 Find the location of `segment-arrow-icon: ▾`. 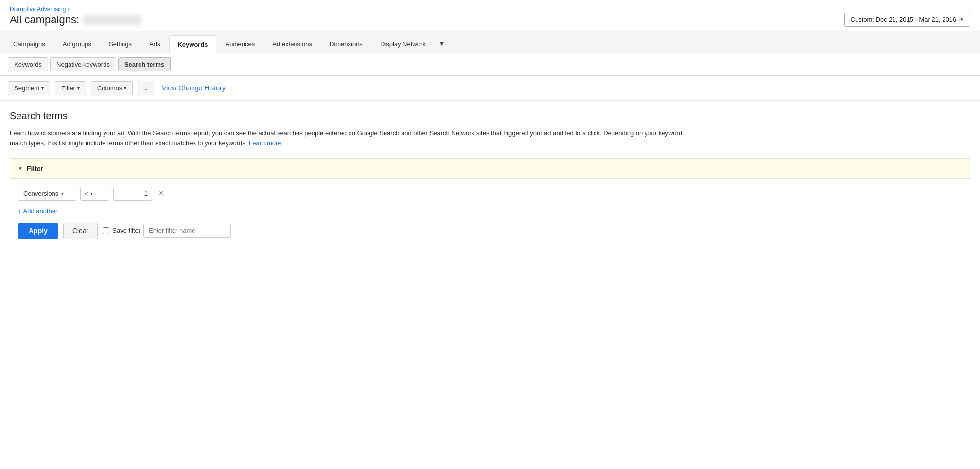

segment-arrow-icon: ▾ is located at coordinates (43, 88).